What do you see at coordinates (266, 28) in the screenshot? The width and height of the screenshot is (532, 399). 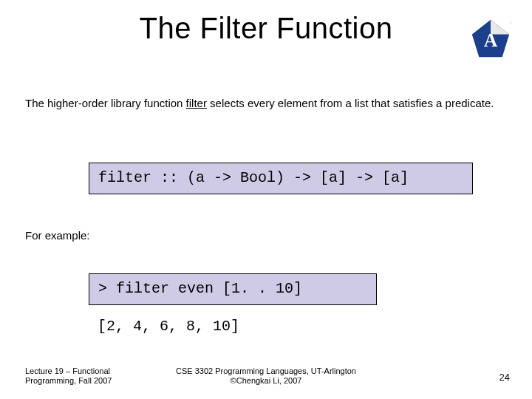 I see `page-title: The Filter Function` at bounding box center [266, 28].